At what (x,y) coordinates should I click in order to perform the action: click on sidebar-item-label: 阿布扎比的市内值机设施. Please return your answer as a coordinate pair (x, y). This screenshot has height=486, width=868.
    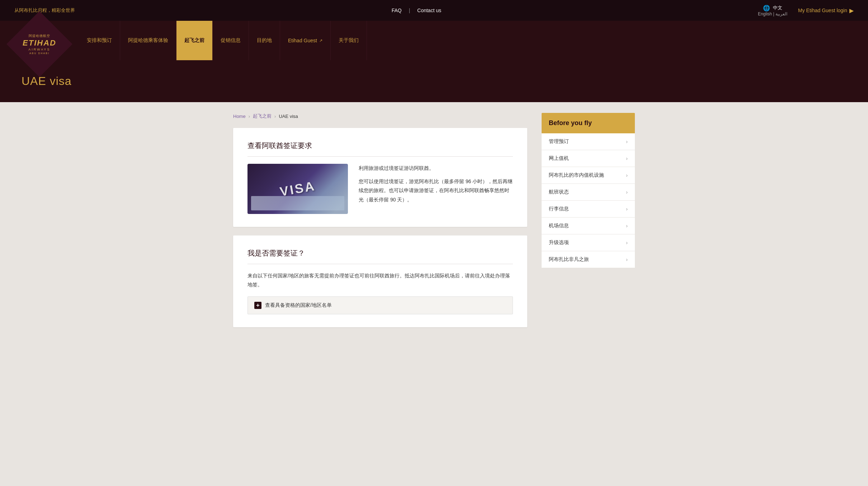
    Looking at the image, I should click on (576, 175).